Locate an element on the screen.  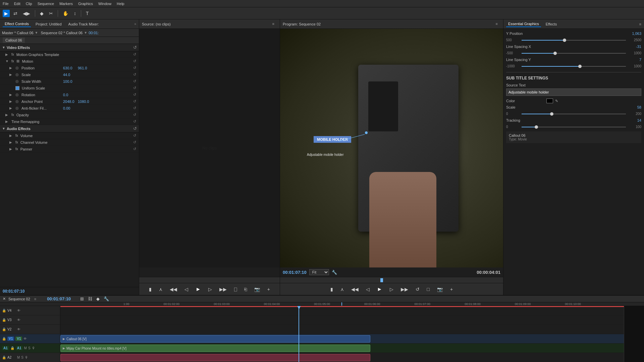
channel-volume-row: ▶ fx Channel Volume ↺ is located at coordinates (69, 142).